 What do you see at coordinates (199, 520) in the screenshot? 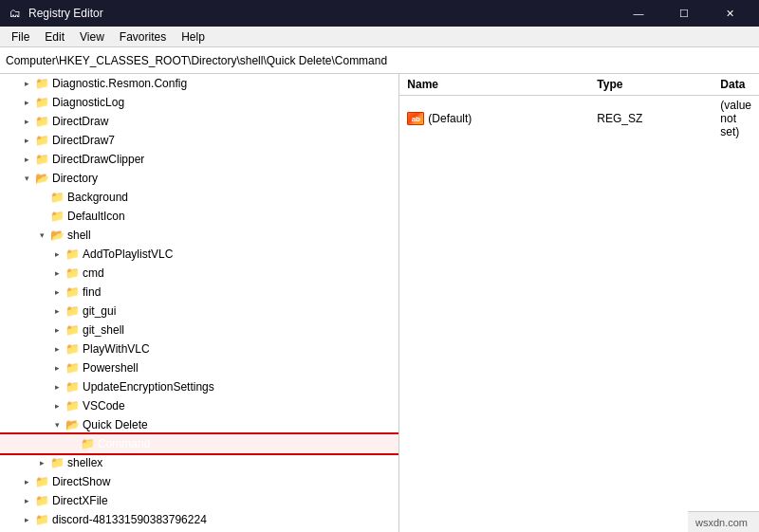
I see `tree-item-discord-1: discord-481331590383796224` at bounding box center [199, 520].